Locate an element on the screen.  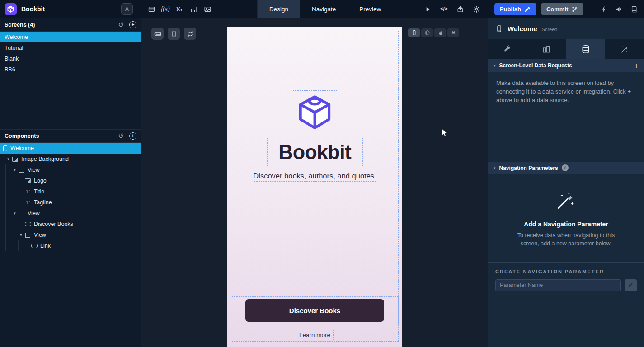
tab-layout is located at coordinates (546, 49).